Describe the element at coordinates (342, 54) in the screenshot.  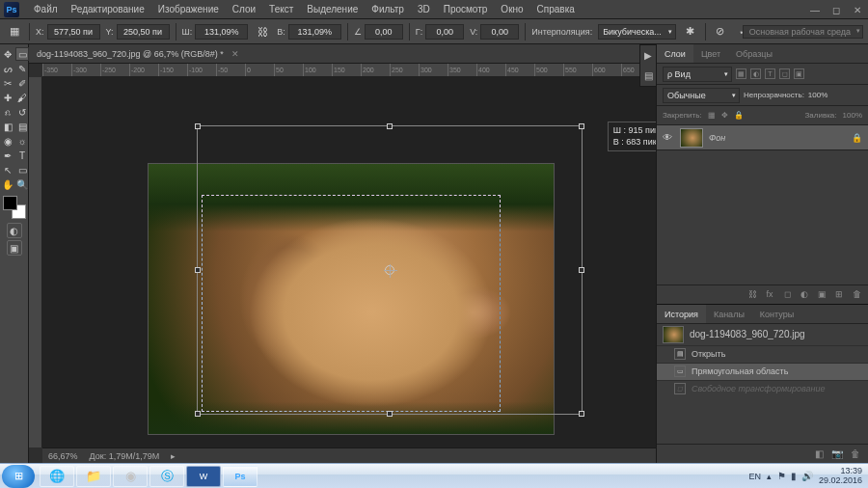
I see `document-tab: dog-1194083_960_720.jpg @ 66,7% (RGB/8#)…` at that location.